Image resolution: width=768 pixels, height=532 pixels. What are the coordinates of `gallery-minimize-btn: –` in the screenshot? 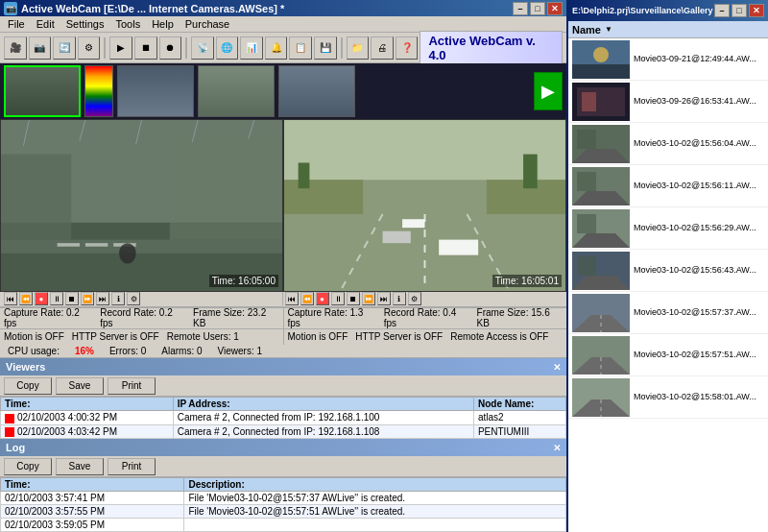 It's located at (722, 11).